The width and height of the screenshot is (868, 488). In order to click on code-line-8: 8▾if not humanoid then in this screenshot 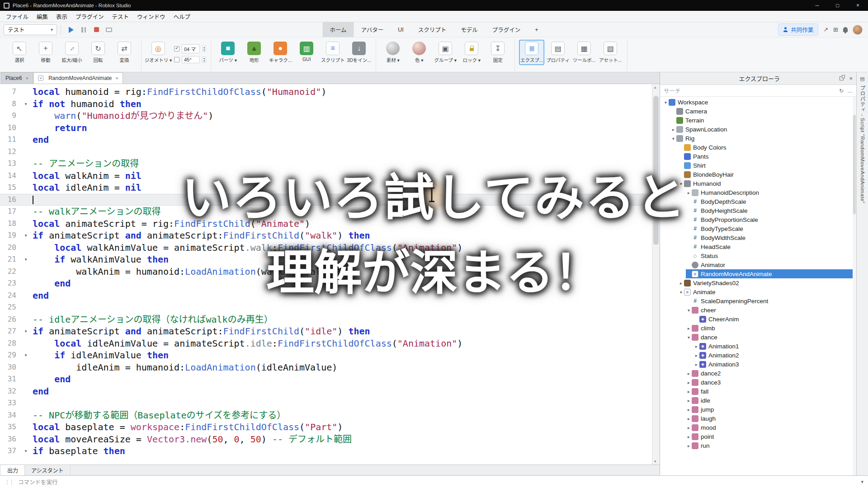, I will do `click(326, 104)`.